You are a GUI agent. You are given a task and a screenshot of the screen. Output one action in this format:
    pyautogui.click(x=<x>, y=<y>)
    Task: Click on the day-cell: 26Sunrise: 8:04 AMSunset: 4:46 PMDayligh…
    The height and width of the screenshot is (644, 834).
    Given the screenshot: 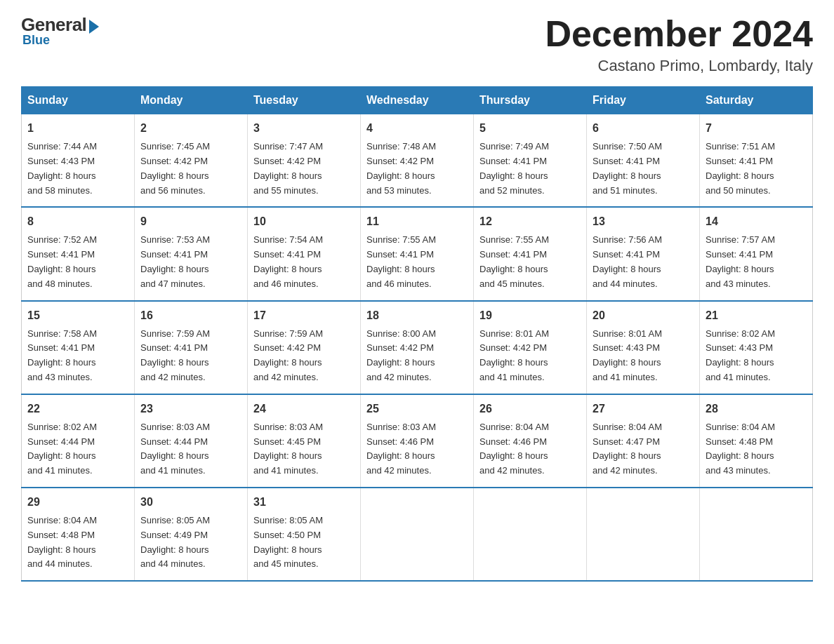 What is the action you would take?
    pyautogui.click(x=531, y=441)
    